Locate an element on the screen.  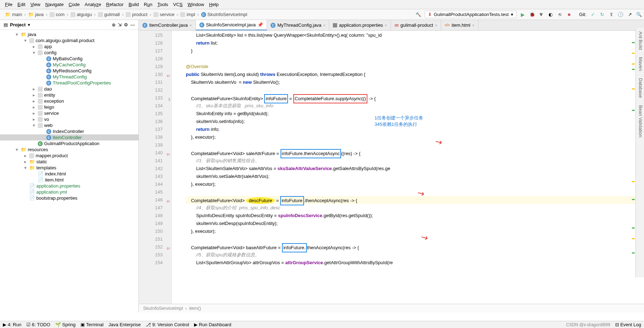
project-panel-icon: ▤ is located at coordinates (6, 25).